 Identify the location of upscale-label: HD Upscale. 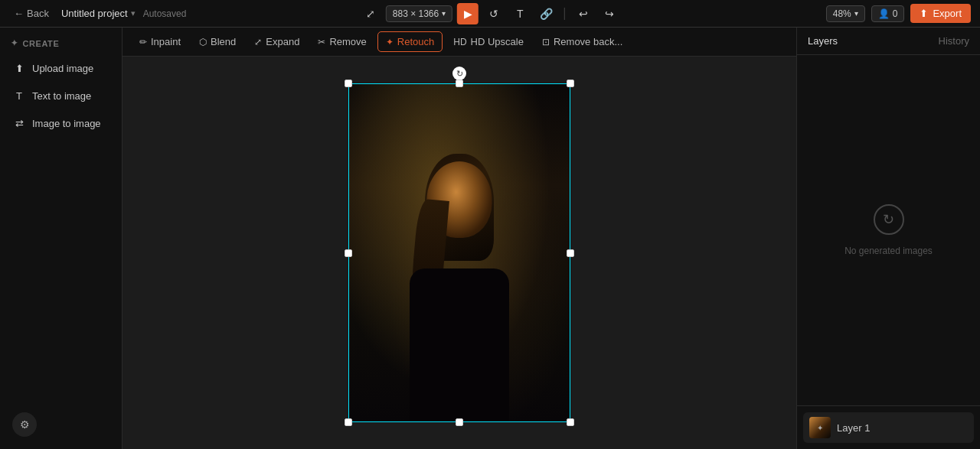
(498, 41).